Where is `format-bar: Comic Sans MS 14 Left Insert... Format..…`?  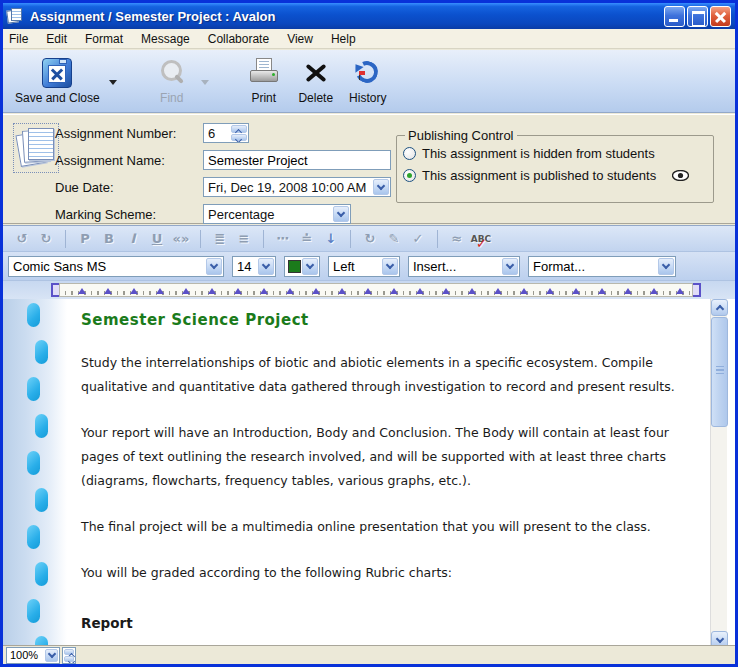 format-bar: Comic Sans MS 14 Left Insert... Format..… is located at coordinates (369, 266).